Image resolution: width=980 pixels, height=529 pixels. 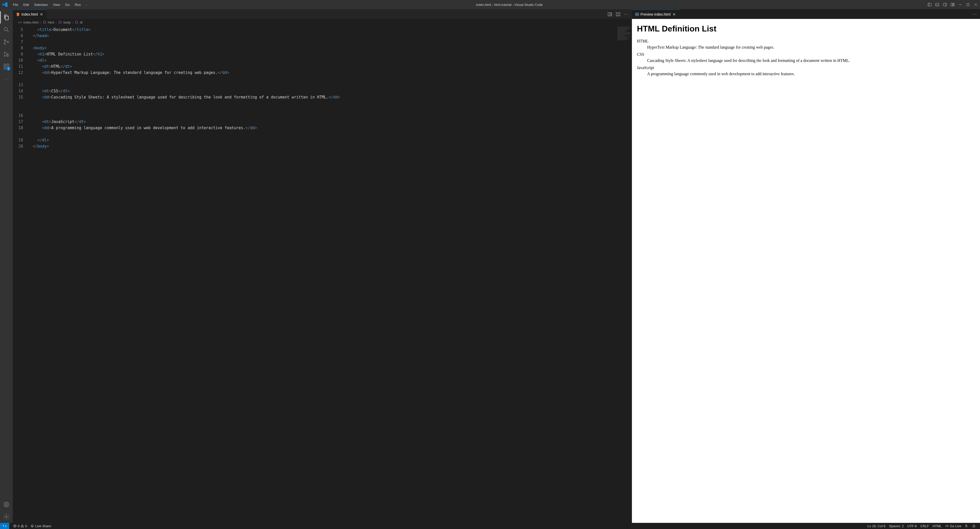 What do you see at coordinates (877, 526) in the screenshot?
I see `status-cursor-position: Ln 19, Col 8` at bounding box center [877, 526].